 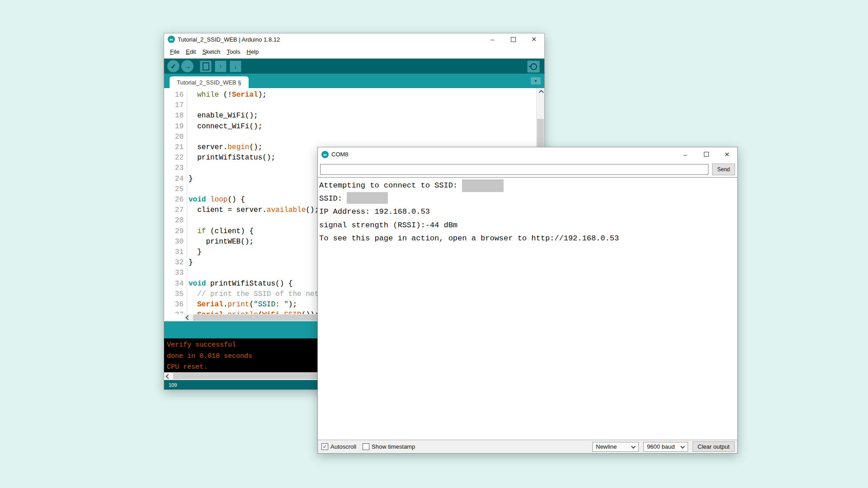 I want to click on serial-input-row: Send, so click(x=528, y=169).